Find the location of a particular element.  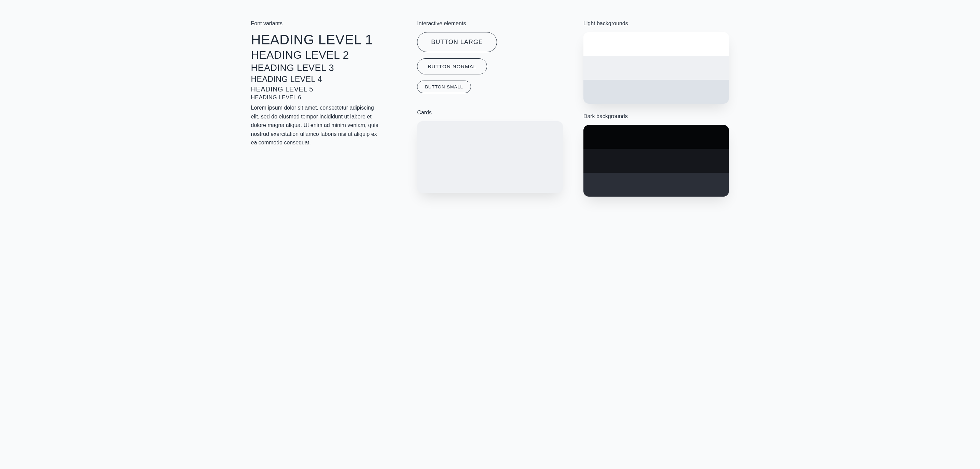

heading-level-1: HEADING LEVEL 1 is located at coordinates (324, 40).